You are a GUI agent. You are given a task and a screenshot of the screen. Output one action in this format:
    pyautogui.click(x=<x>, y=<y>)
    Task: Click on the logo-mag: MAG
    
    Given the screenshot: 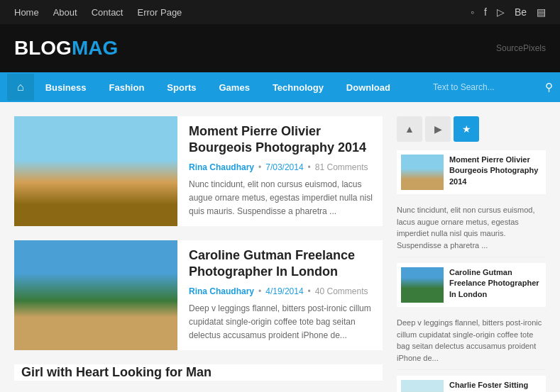 What is the action you would take?
    pyautogui.click(x=95, y=48)
    